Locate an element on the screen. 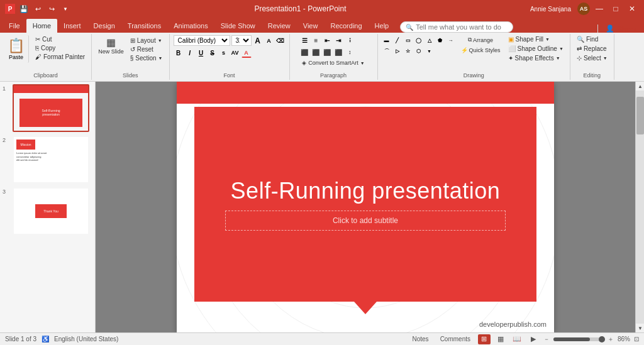 The image size is (644, 345). scroll-down-button: ▼ is located at coordinates (640, 328).